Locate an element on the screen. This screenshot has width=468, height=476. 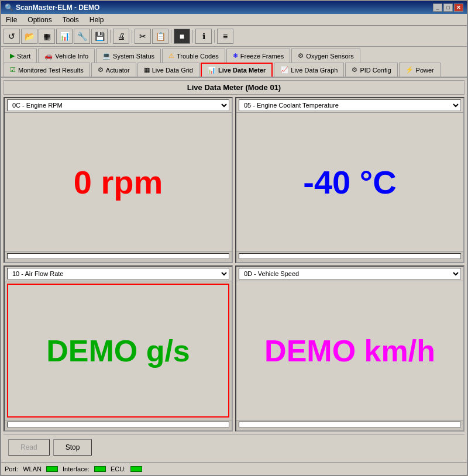
tab-pid-config: ⚙ PID Config is located at coordinates (371, 70).